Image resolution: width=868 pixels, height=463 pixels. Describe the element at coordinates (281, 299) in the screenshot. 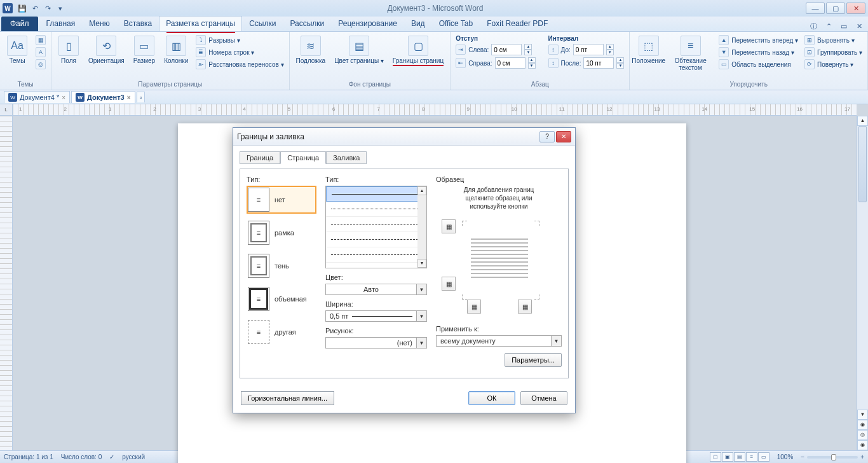

I see `type-3d: ≡объемная` at that location.